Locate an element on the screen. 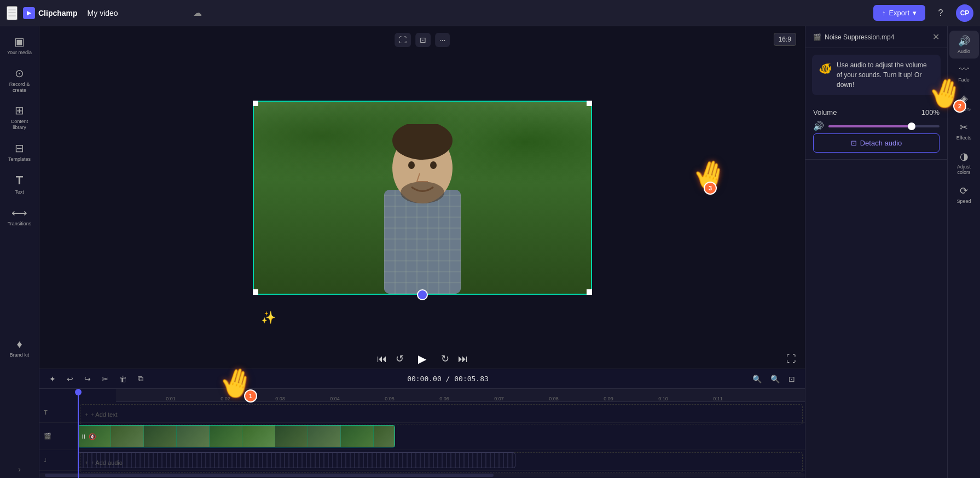 This screenshot has width=980, height=478. help-button: ? is located at coordinates (941, 13).